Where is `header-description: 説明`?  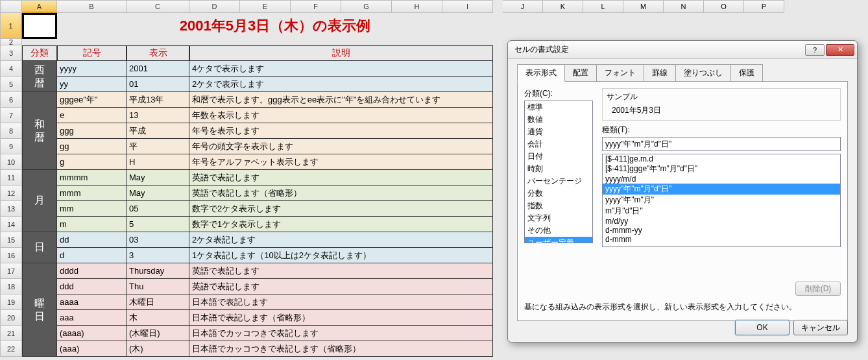
header-description: 説明 is located at coordinates (341, 53).